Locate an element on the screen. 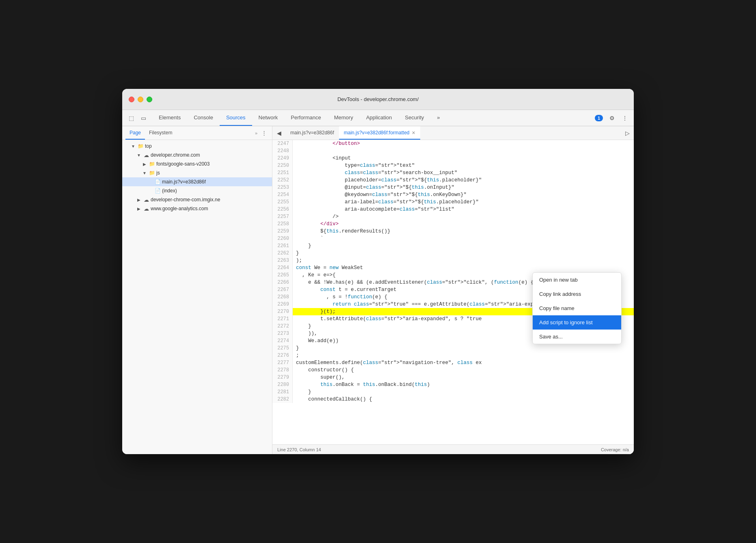 The width and height of the screenshot is (756, 543). code-row: 2279 super(), is located at coordinates (453, 377).